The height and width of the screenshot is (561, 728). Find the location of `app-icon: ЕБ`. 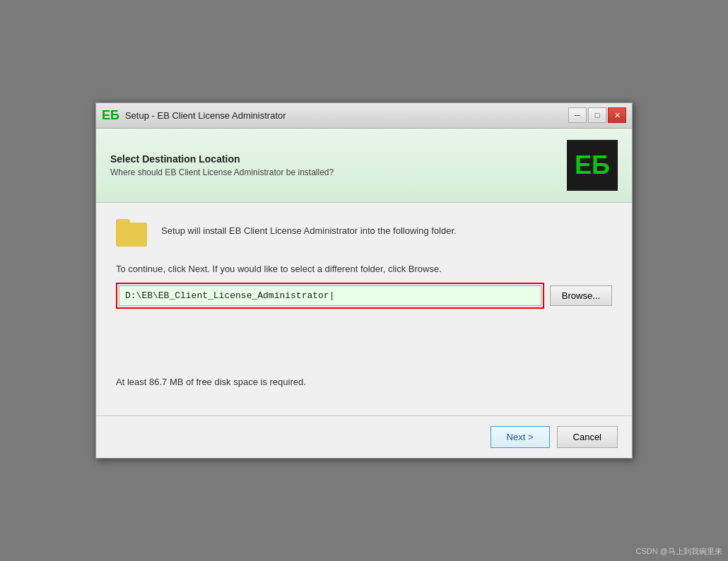

app-icon: ЕБ is located at coordinates (110, 116).